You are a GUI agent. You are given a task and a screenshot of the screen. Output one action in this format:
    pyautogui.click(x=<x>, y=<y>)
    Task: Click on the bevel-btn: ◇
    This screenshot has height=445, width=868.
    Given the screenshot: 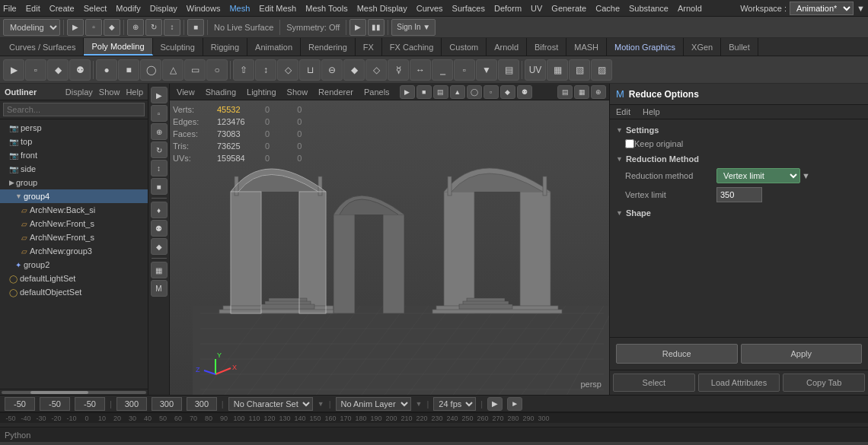 What is the action you would take?
    pyautogui.click(x=288, y=70)
    